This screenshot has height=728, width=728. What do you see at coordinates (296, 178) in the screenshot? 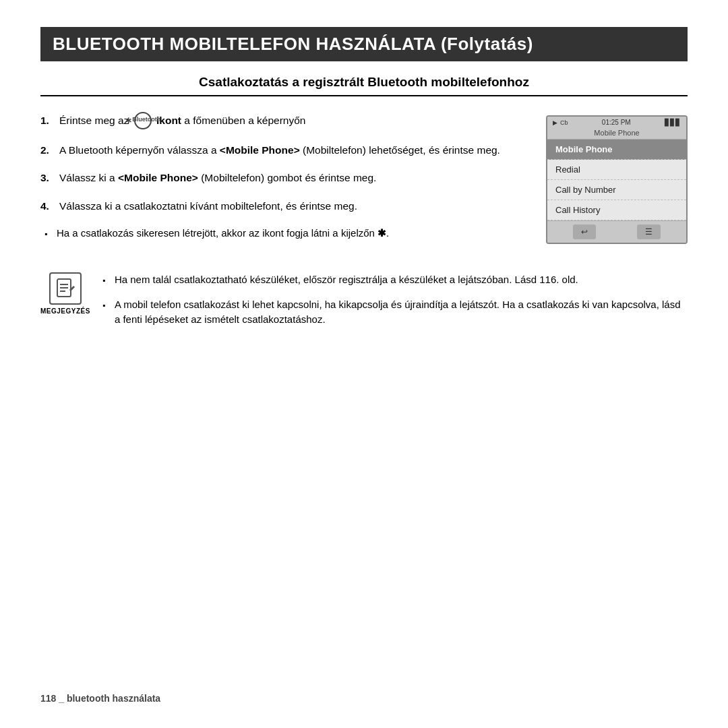
I see `step-3-content: Válassz ki a <Mobile Phone> (Mobiltelefo…` at bounding box center [296, 178].